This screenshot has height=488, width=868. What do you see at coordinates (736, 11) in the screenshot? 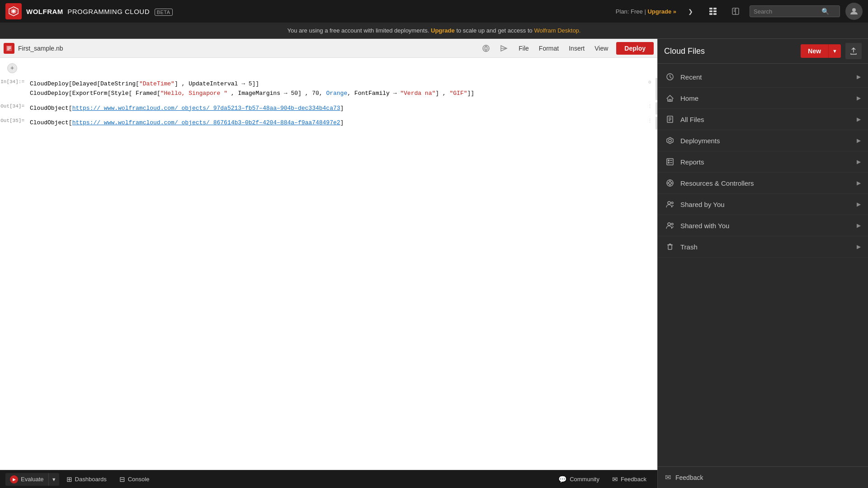
I see `book-icon` at bounding box center [736, 11].